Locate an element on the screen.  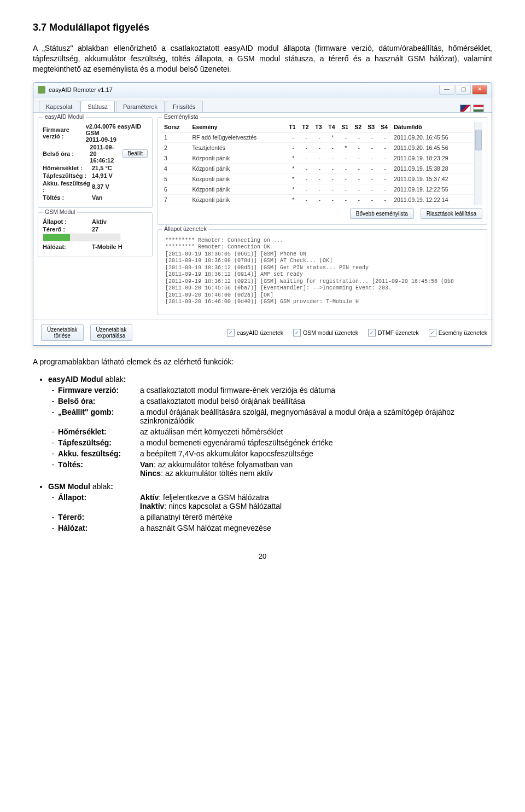
titlebar: easyAID Remoter v1.17 — ▢ ✕ is located at coordinates (262, 90).